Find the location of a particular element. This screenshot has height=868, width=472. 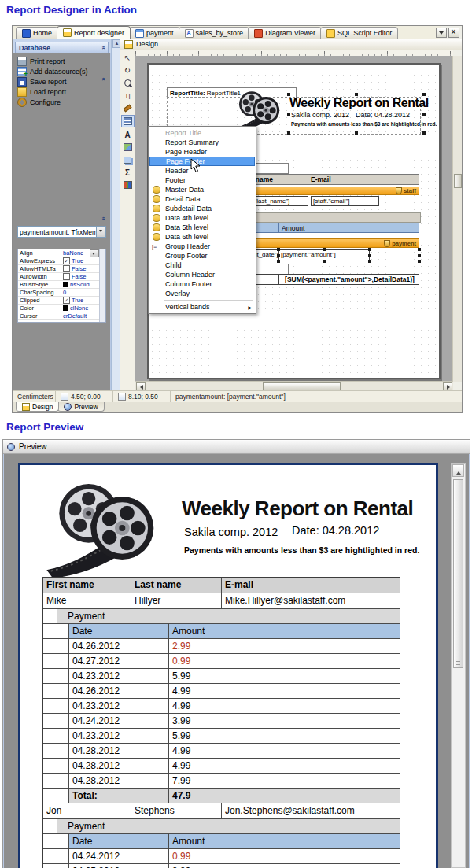

tab-diagram-viewer: Diagram Viewer is located at coordinates (285, 33).